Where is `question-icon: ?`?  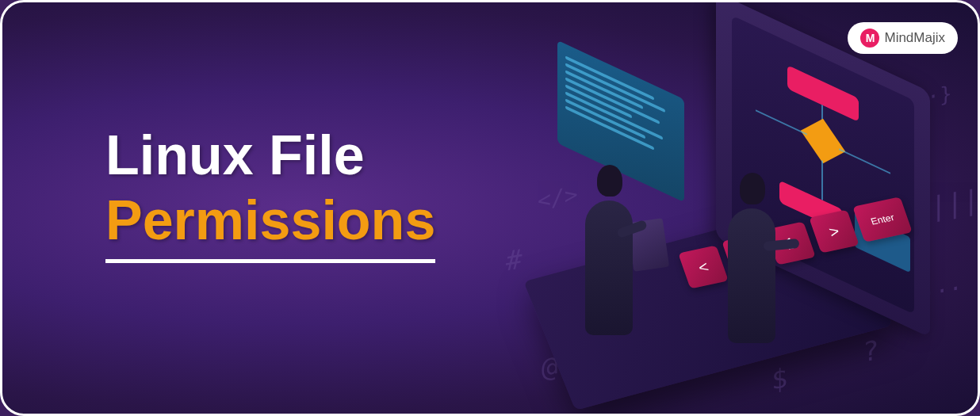
question-icon: ? is located at coordinates (871, 351).